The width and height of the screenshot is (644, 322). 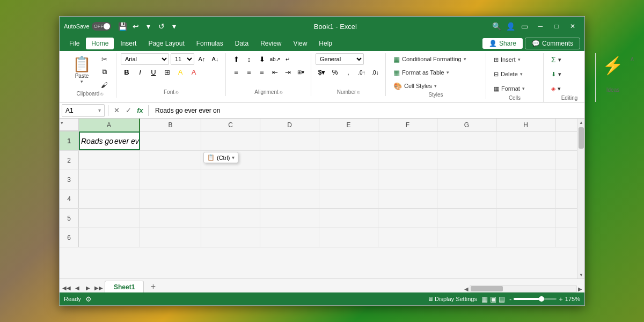 I want to click on merge-cells-button: ⊞▾, so click(x=301, y=72).